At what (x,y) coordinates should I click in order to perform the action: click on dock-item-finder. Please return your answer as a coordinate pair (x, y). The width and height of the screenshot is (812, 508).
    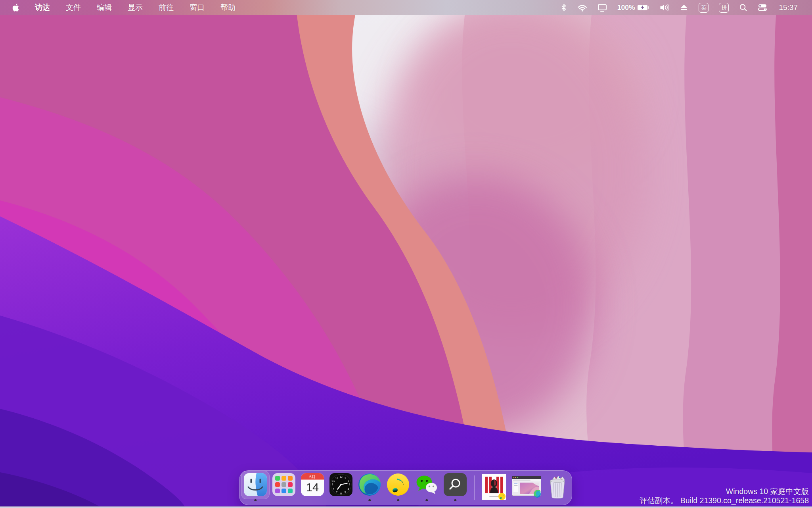
    Looking at the image, I should click on (255, 488).